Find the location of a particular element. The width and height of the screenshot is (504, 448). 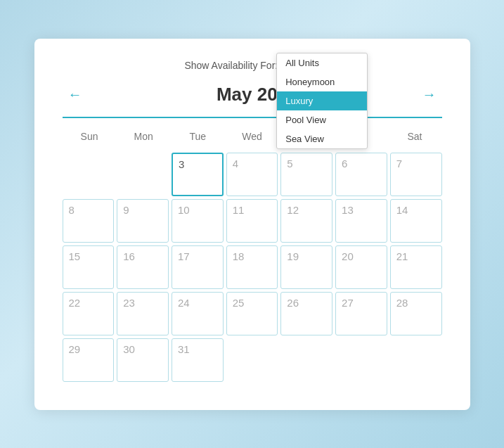

day-cell-24: 24 is located at coordinates (198, 314).